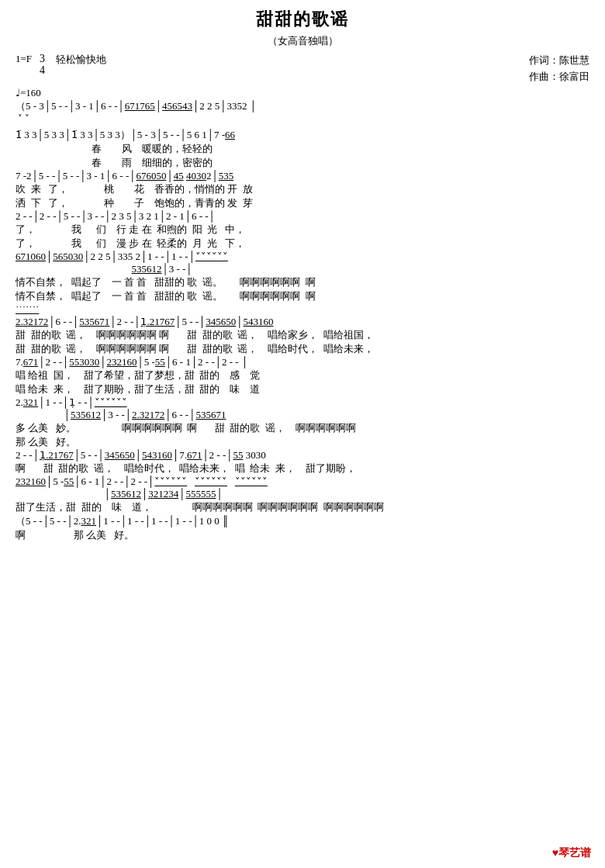 Image resolution: width=605 pixels, height=868 pixels. Describe the element at coordinates (302, 362) in the screenshot. I see `line7-notation: 7.671│2 - -│553030│232160│5 -55│6 - 1│2 …` at that location.